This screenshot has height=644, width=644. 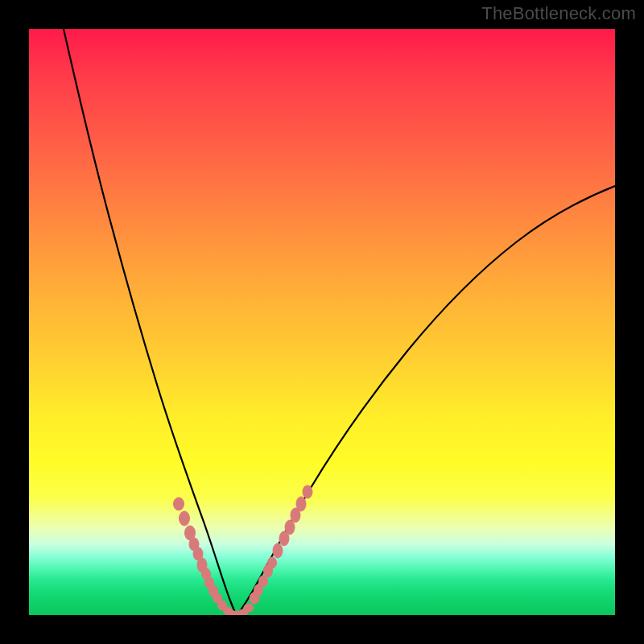 I want to click on watermark-text: TheBottleneck.com, so click(x=559, y=14).